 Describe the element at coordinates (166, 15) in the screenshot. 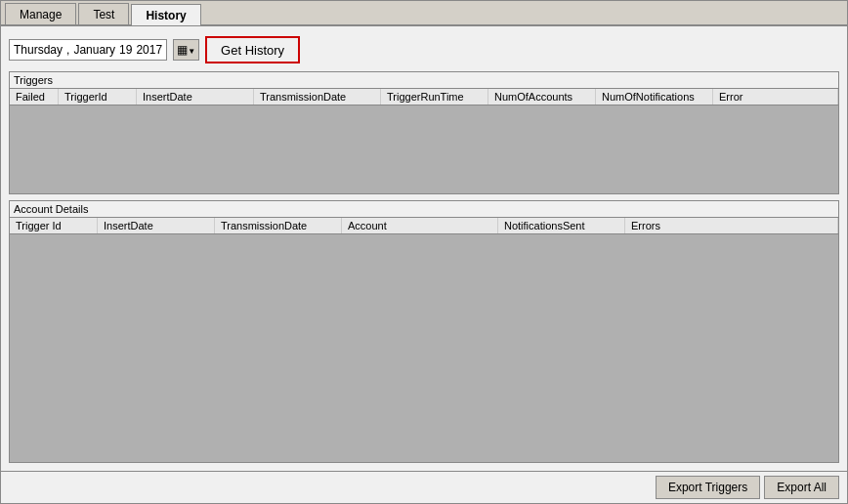

I see `tab-history: History` at that location.